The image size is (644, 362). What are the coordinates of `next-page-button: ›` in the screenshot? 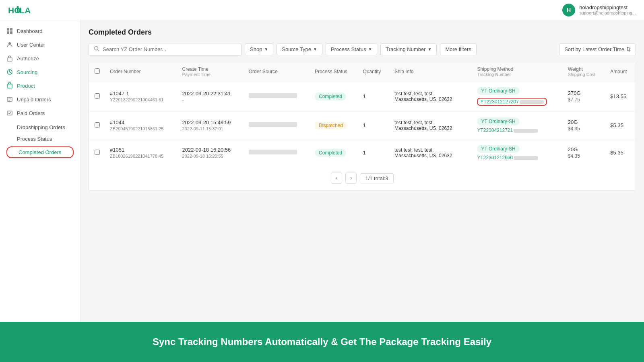 It's located at (351, 178).